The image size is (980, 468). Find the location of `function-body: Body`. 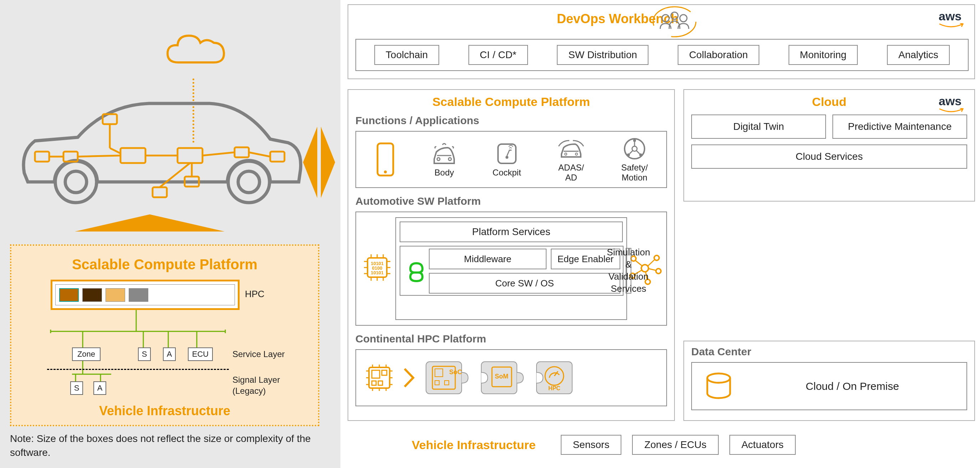

function-body: Body is located at coordinates (444, 159).